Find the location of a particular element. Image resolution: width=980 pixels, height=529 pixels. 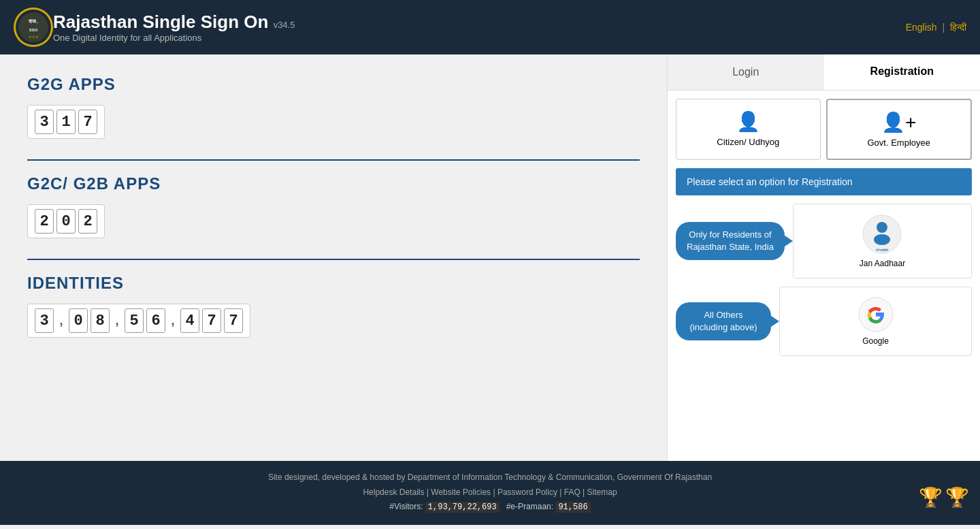

g2c-digit-1: 0 is located at coordinates (66, 221).